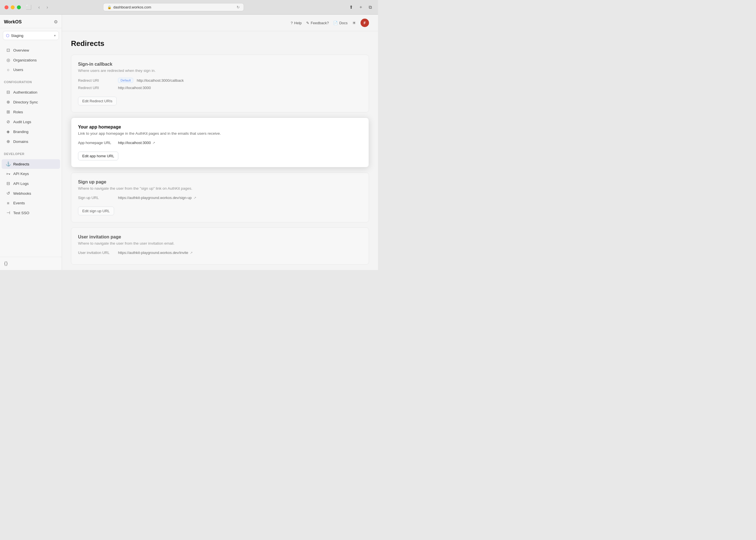 This screenshot has height=540, width=756. What do you see at coordinates (31, 174) in the screenshot?
I see `sidebar-item-api-keys: 🗝 API Keys` at bounding box center [31, 174].